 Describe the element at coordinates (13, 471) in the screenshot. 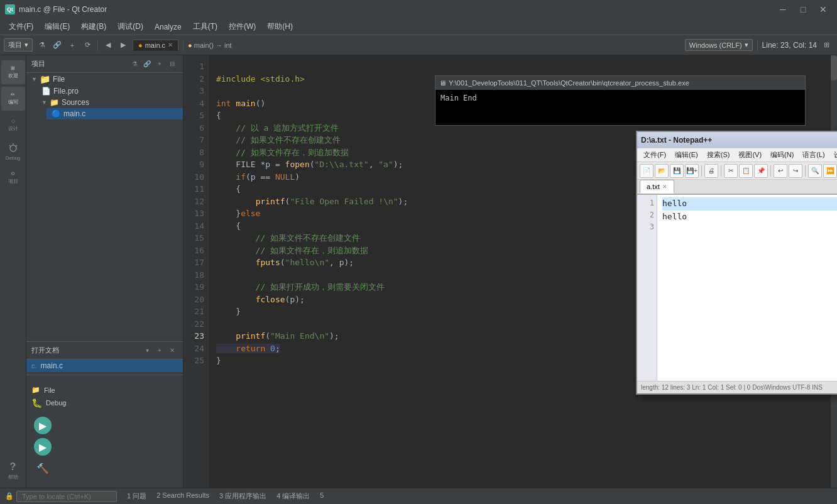

I see `sidebar-icon-help: ? 帮助` at that location.